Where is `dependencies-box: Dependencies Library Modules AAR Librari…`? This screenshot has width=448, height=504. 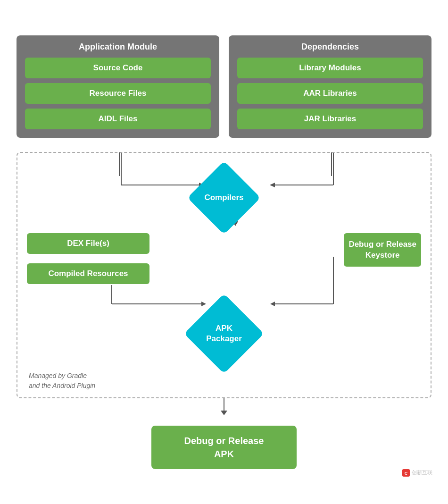 dependencies-box: Dependencies Library Modules AAR Librari… is located at coordinates (330, 87).